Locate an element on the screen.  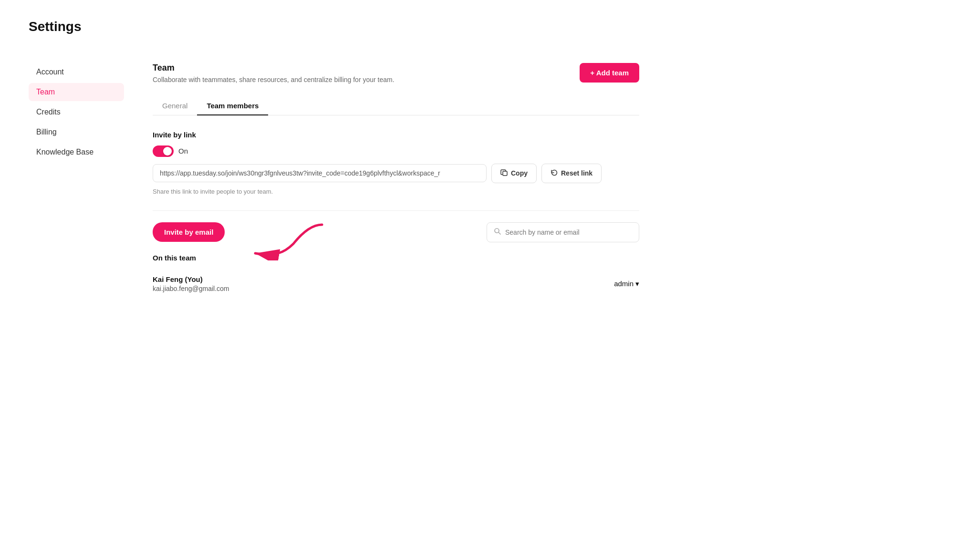
invite-search-row: Invite by email is located at coordinates (396, 232).